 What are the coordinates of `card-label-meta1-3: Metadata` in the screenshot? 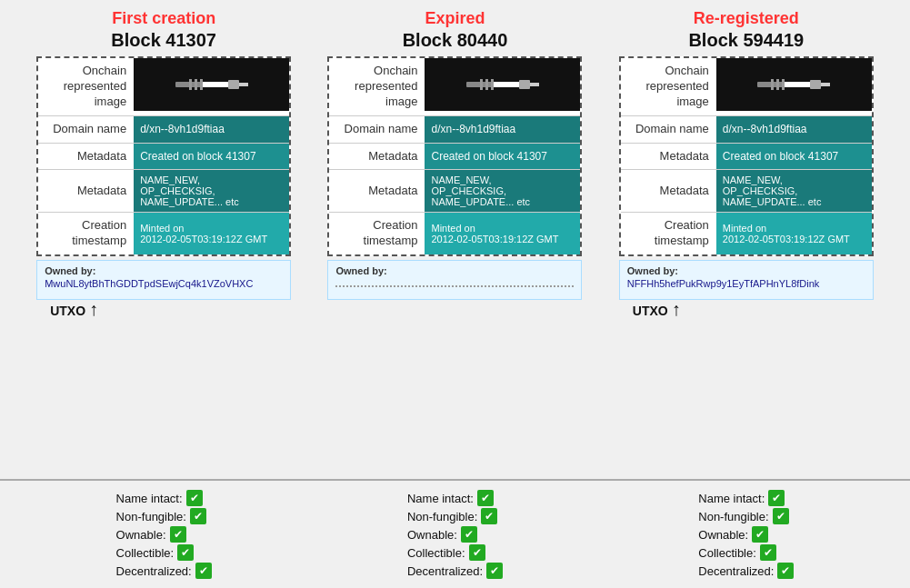 It's located at (669, 156).